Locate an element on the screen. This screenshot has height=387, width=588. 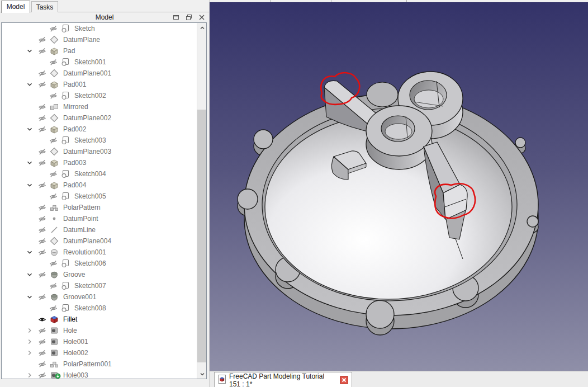
visible-eye-icon is located at coordinates (42, 320).